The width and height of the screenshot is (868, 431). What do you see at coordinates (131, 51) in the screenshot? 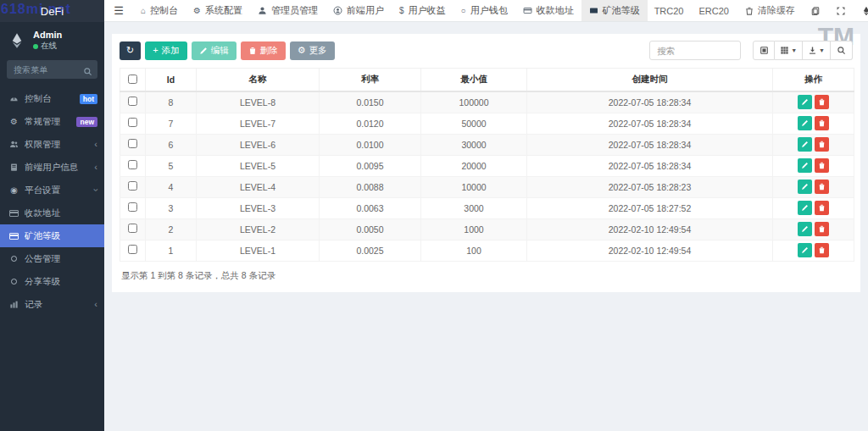
I see `refresh-button: ↻` at bounding box center [131, 51].